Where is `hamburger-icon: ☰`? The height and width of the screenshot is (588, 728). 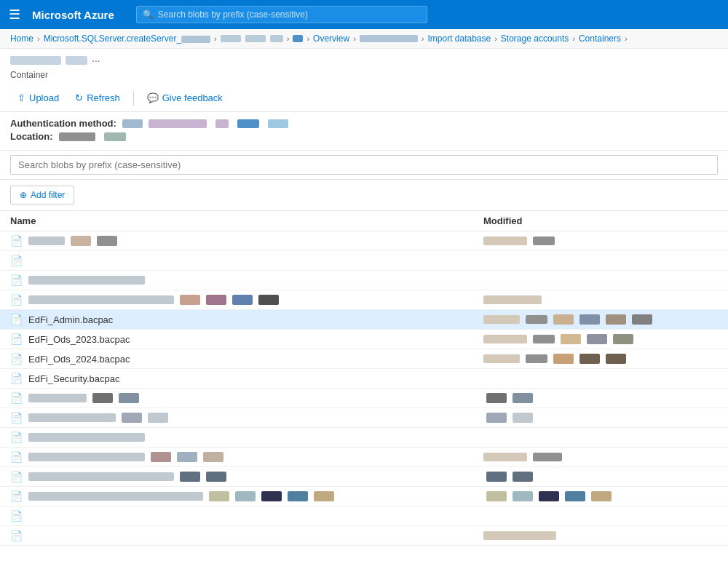 hamburger-icon: ☰ is located at coordinates (15, 15).